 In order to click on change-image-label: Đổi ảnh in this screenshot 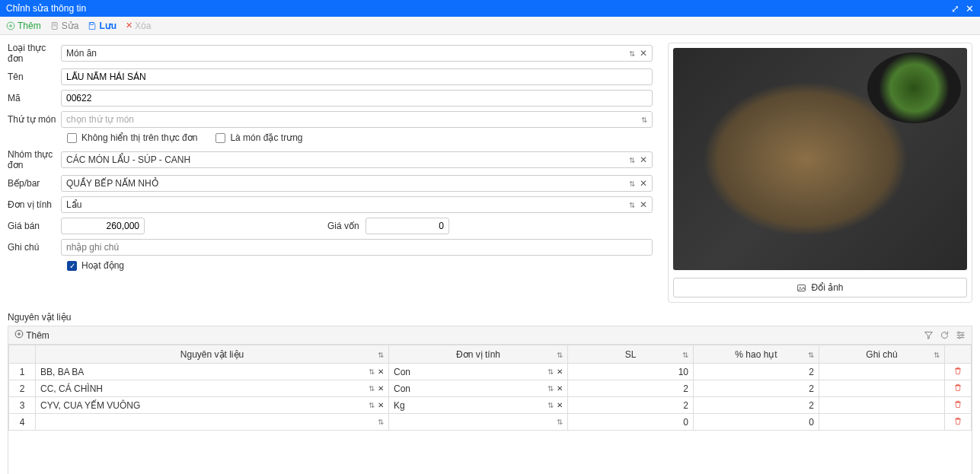, I will do `click(827, 288)`.